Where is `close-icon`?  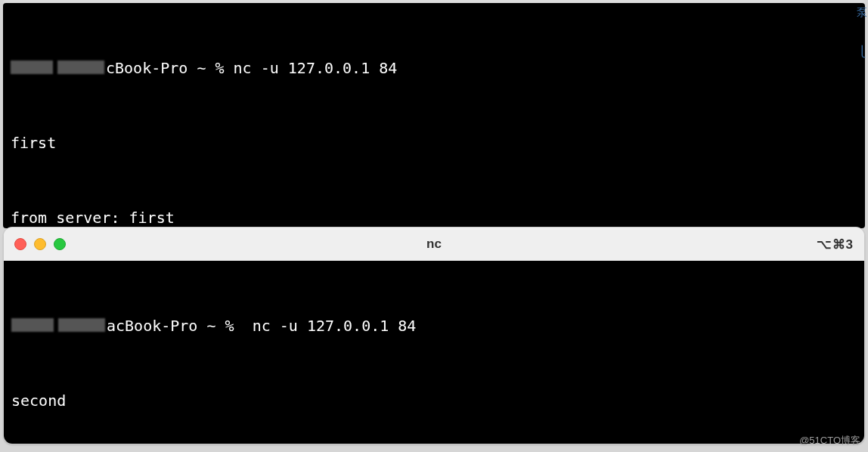 close-icon is located at coordinates (20, 244).